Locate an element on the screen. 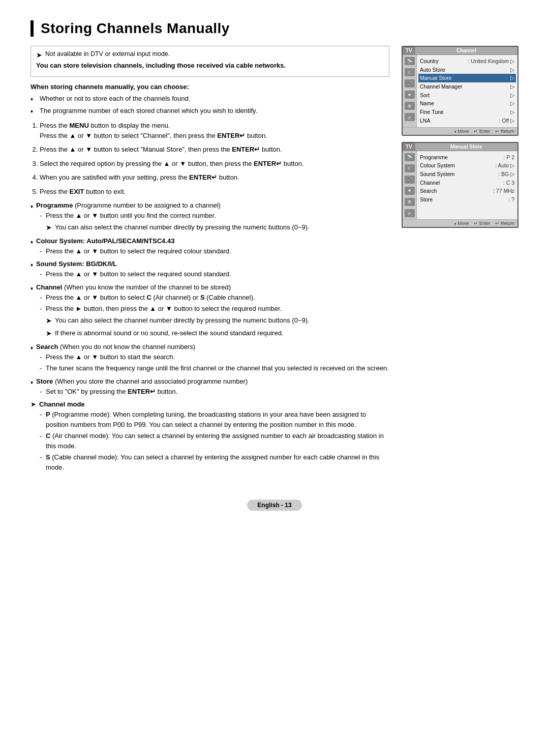 The width and height of the screenshot is (549, 756). page-title-bar: Storing Channels Manually is located at coordinates (274, 28).